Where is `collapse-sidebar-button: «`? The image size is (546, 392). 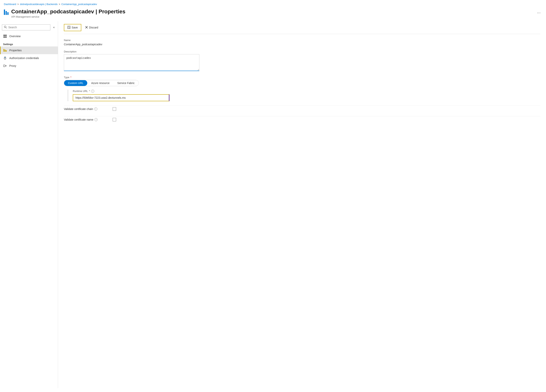
collapse-sidebar-button: « is located at coordinates (54, 27).